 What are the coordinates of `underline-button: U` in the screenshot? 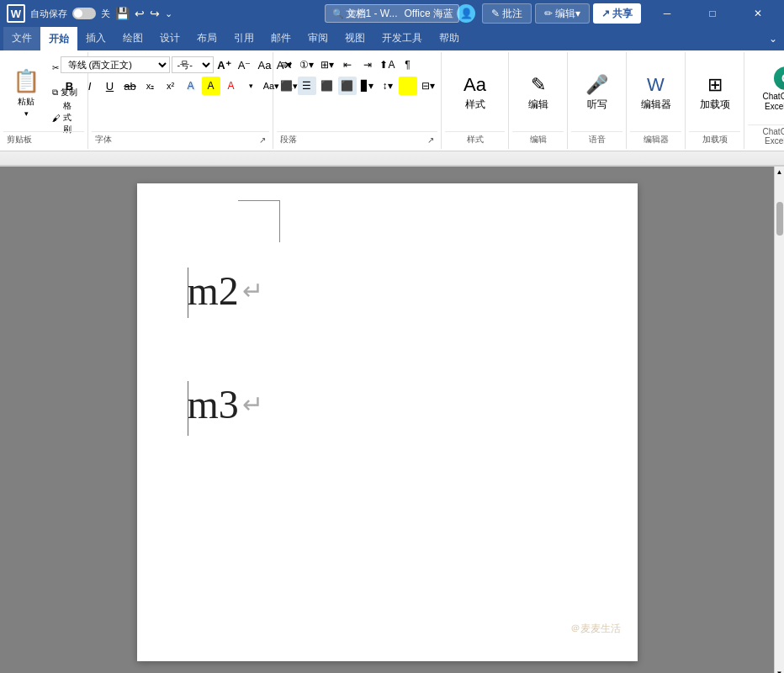 It's located at (110, 86).